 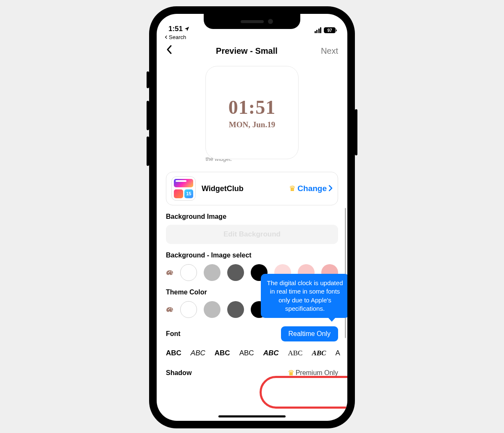 What do you see at coordinates (242, 189) in the screenshot?
I see `app-name: WidgetClub` at bounding box center [242, 189].